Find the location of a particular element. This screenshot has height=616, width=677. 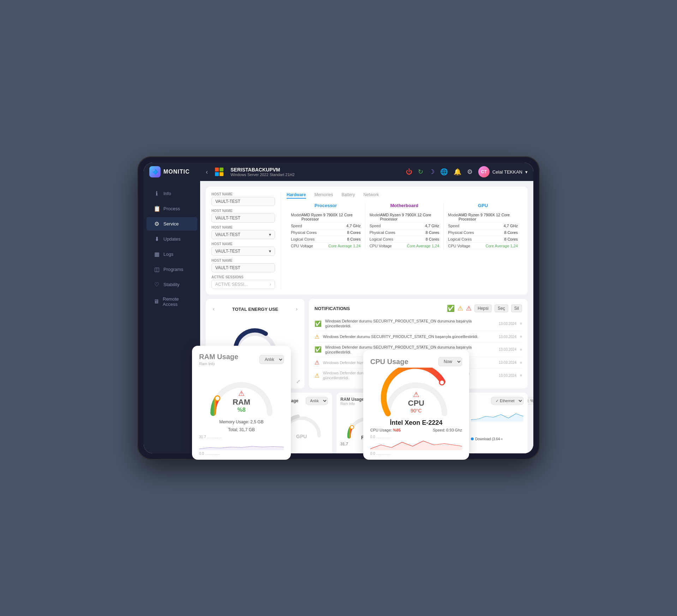

network-legend: Download (3.64 ≈ is located at coordinates (497, 439).